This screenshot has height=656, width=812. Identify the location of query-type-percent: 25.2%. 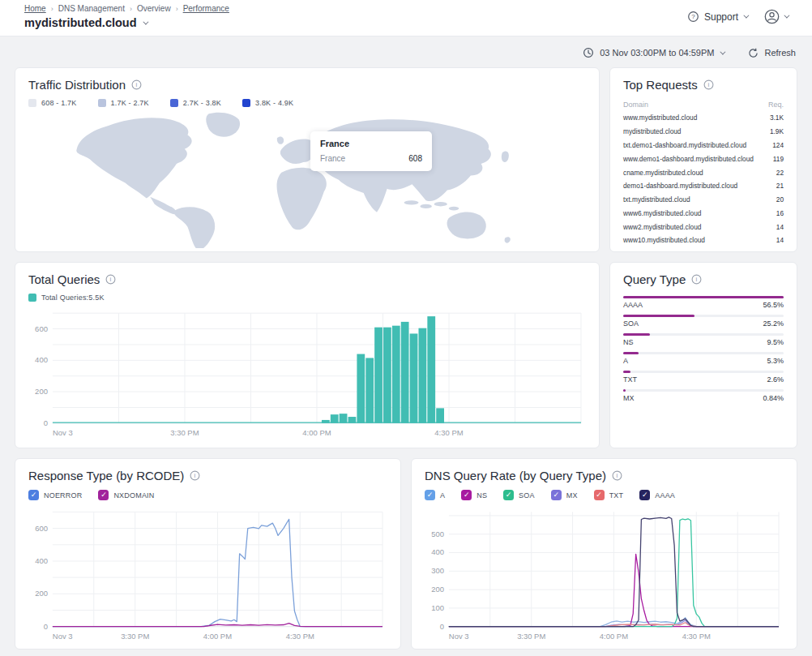
(773, 324).